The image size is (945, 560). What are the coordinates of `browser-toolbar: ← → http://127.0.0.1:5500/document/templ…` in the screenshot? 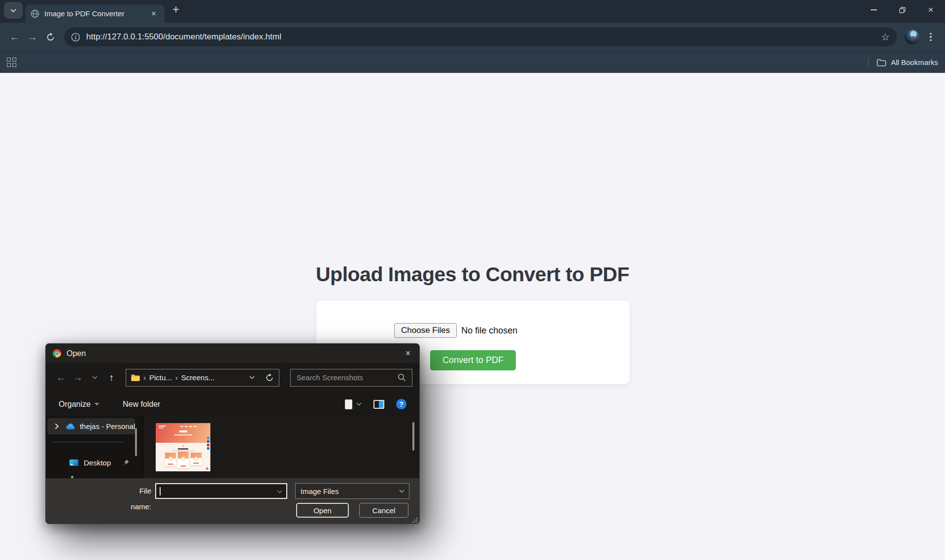 It's located at (472, 37).